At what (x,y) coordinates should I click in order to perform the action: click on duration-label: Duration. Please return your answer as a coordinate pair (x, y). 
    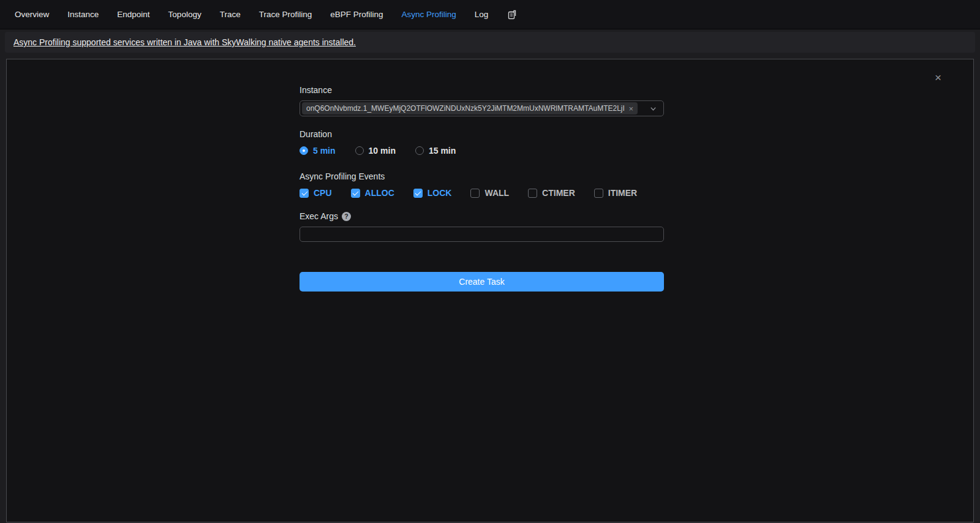
    Looking at the image, I should click on (481, 134).